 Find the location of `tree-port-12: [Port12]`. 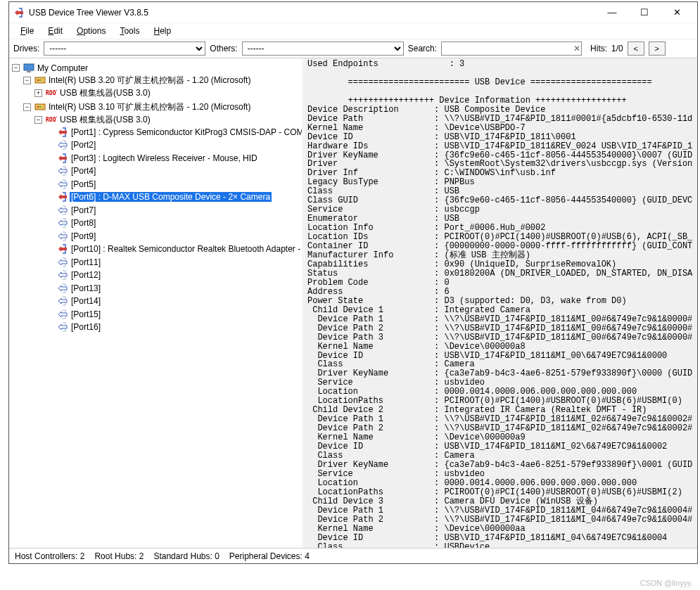

tree-port-12: [Port12] is located at coordinates (173, 276).